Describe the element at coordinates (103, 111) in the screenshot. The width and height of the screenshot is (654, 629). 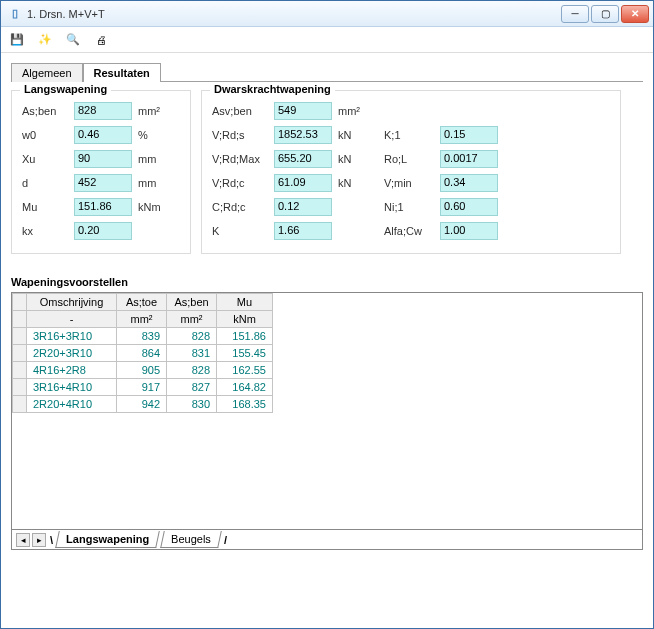
I see `field-asben: 828` at that location.